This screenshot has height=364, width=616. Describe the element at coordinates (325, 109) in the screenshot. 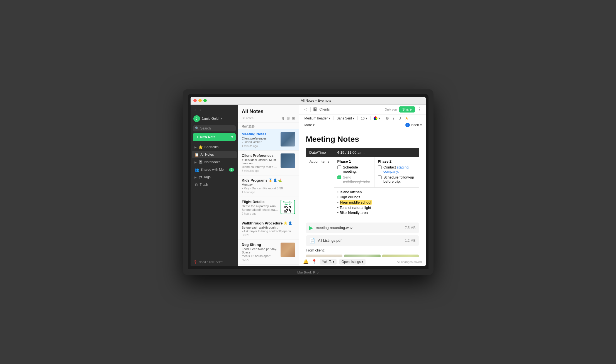

I see `breadcrumb: Clients` at that location.